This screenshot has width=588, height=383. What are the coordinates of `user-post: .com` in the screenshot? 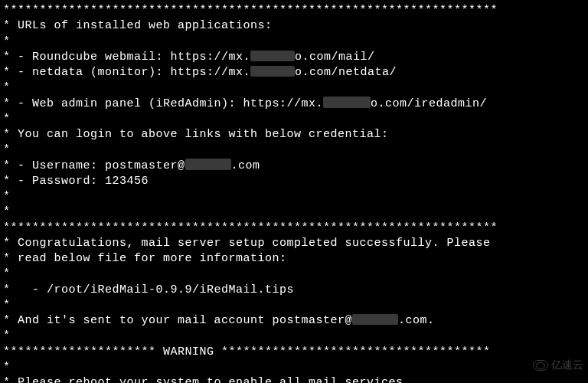 It's located at (246, 165).